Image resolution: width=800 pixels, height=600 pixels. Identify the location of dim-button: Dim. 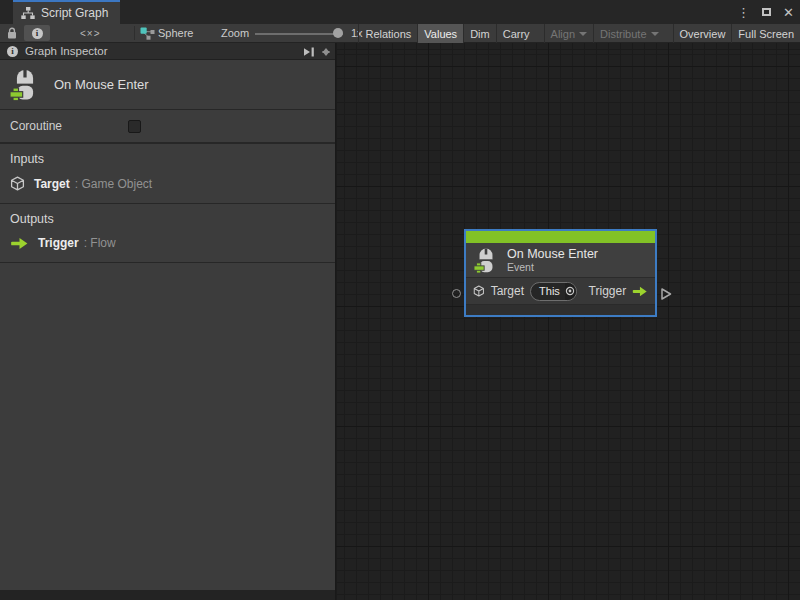
(480, 34).